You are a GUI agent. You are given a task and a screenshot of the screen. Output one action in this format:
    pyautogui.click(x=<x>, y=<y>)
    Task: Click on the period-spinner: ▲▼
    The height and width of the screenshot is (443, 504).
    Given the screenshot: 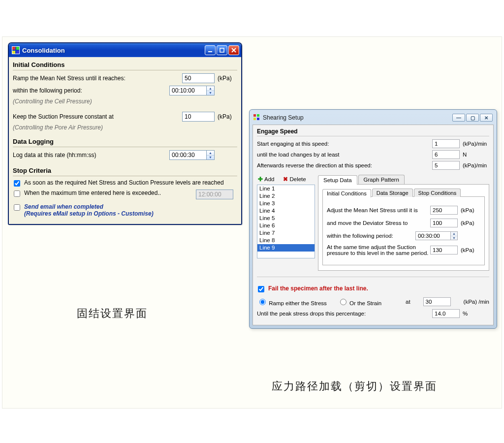 What is the action you would take?
    pyautogui.click(x=211, y=91)
    